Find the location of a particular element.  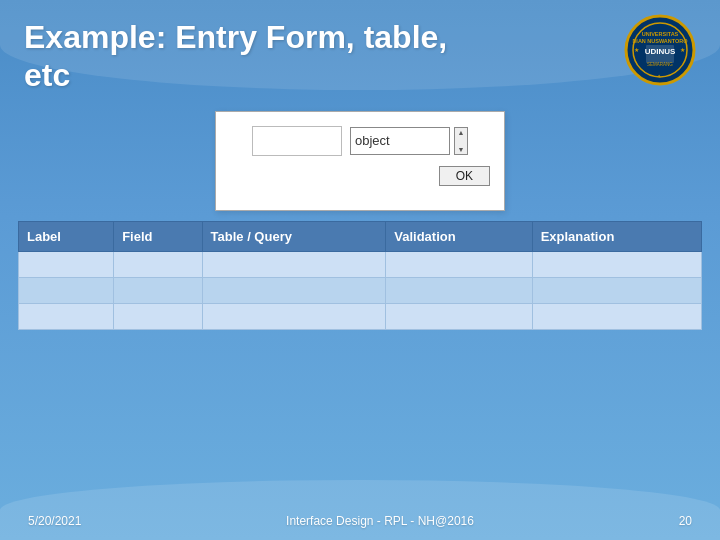

page-title: Example: Entry Form, table, etc is located at coordinates (319, 56).